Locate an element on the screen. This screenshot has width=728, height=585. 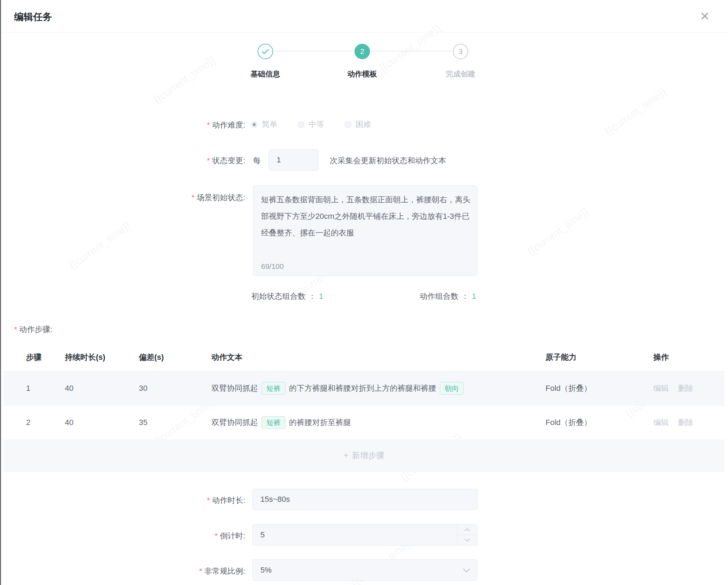
col-header-operations: 操作 is located at coordinates (689, 357).